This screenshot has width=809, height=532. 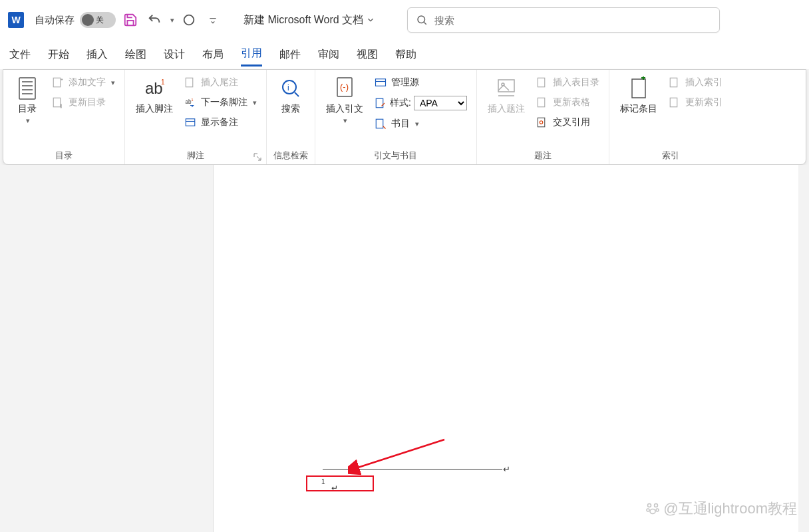 I want to click on group-index: 标记条目 插入索引 更新索引 索引, so click(x=671, y=117).